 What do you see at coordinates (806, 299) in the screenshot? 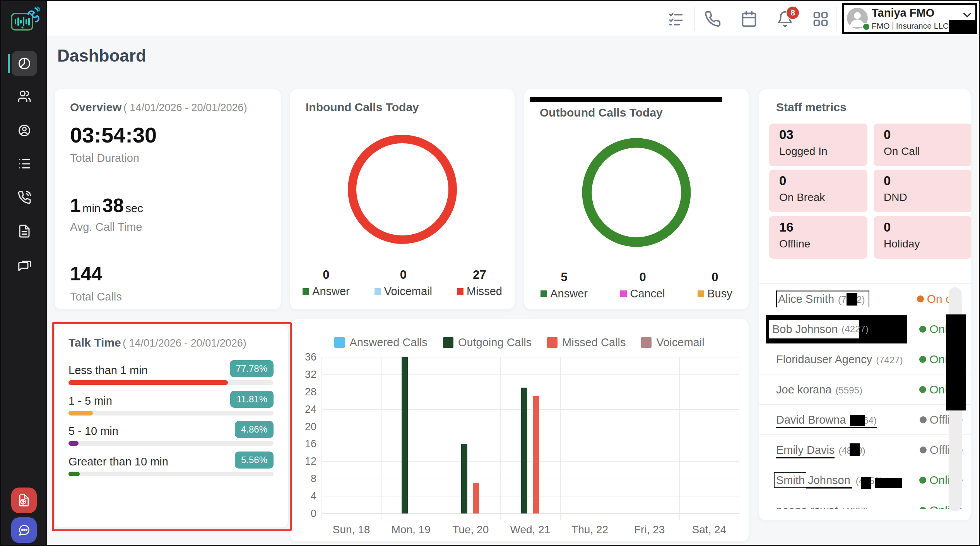
I see `staff-name: Alice Smith` at bounding box center [806, 299].